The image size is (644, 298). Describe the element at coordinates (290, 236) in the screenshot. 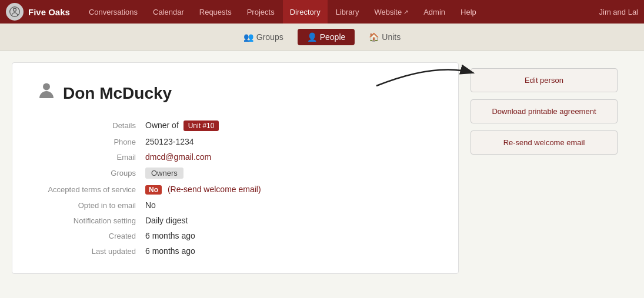

I see `created-value: 6 months ago` at that location.